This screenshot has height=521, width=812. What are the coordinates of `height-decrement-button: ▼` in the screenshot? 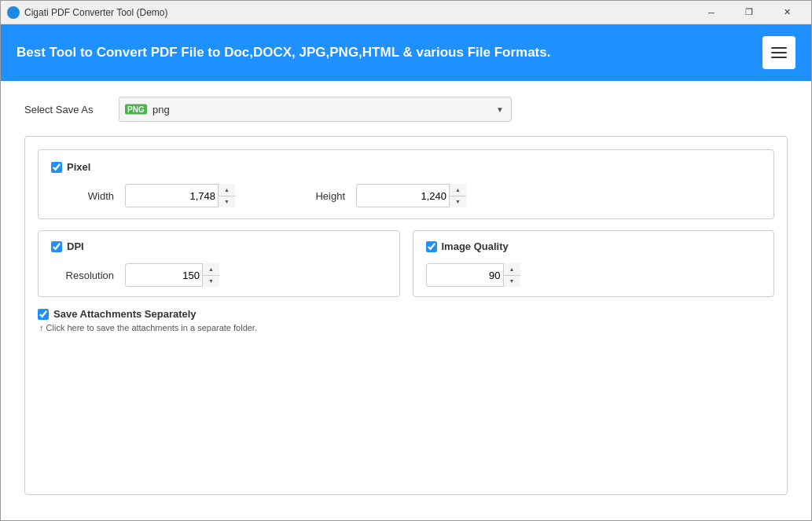 It's located at (457, 203).